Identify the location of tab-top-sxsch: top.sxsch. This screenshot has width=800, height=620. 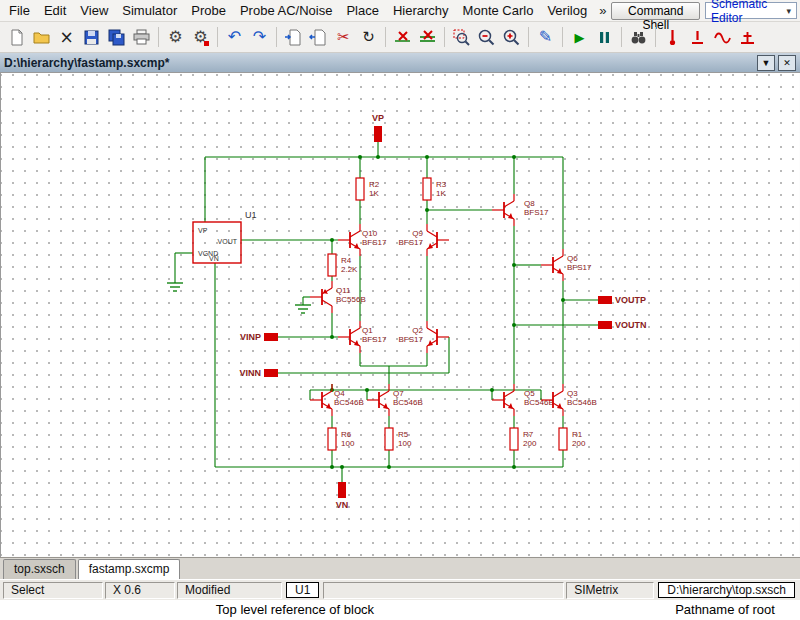
(40, 569).